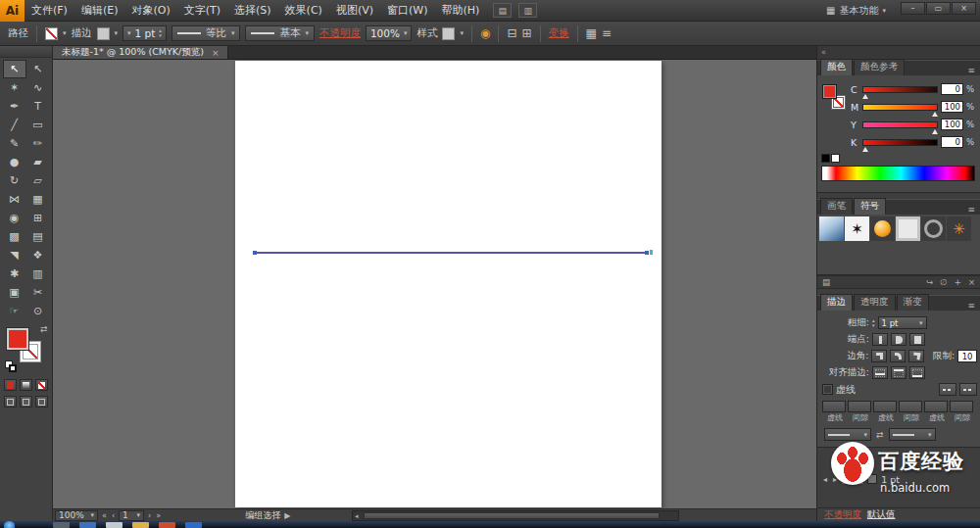 Image resolution: width=980 pixels, height=528 pixels. I want to click on delete-symbol-icon: ×, so click(972, 282).